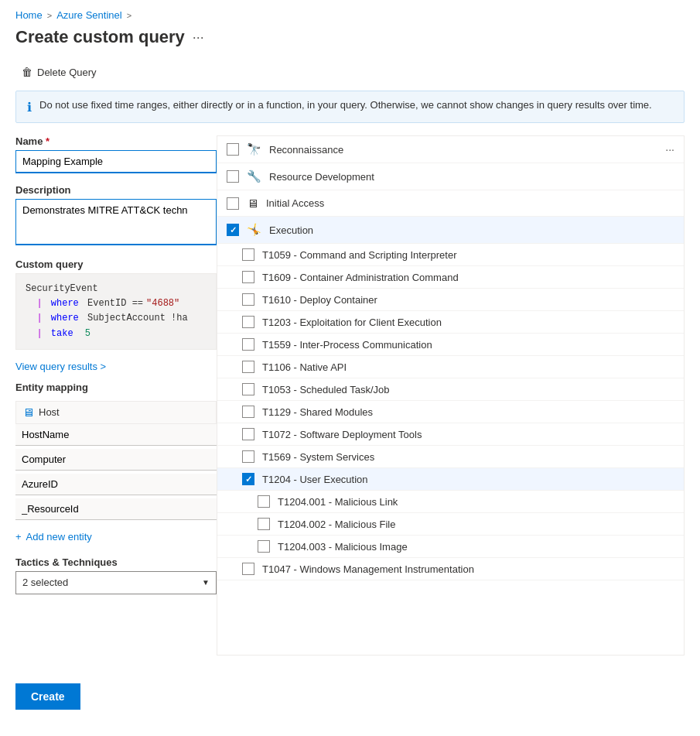 The image size is (700, 736). What do you see at coordinates (472, 176) in the screenshot?
I see `tactic-label-resource-development: Resource Development` at bounding box center [472, 176].